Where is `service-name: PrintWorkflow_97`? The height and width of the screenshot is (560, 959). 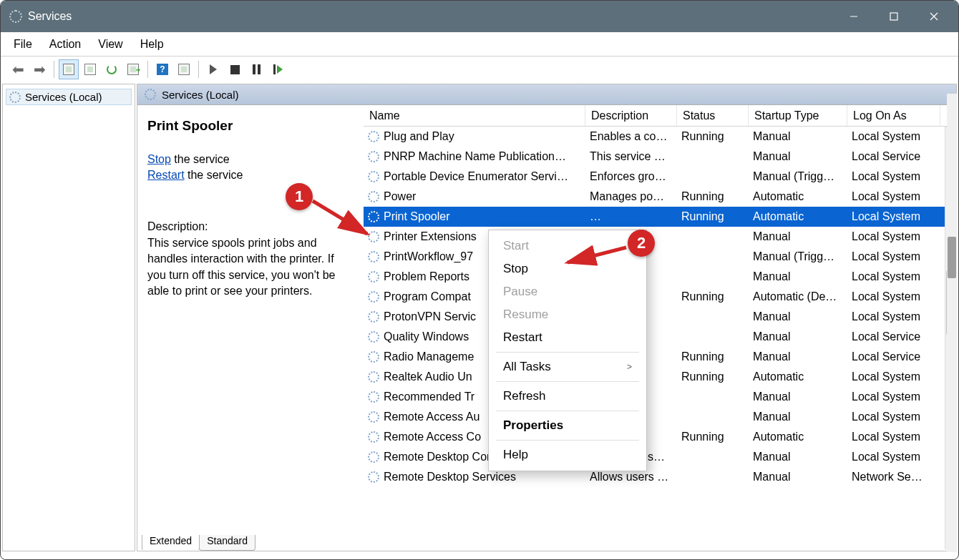
service-name: PrintWorkflow_97 is located at coordinates (428, 257).